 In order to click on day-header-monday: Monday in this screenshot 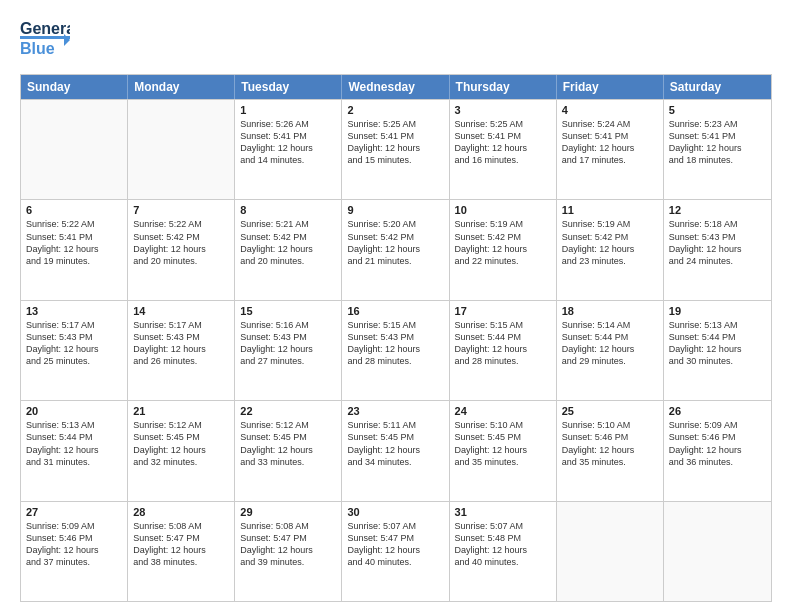, I will do `click(182, 87)`.